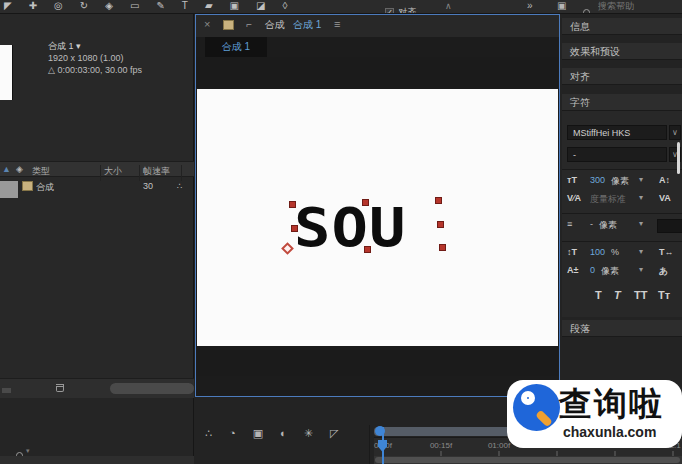  Describe the element at coordinates (288, 248) in the screenshot. I see `anchor-point` at that location.